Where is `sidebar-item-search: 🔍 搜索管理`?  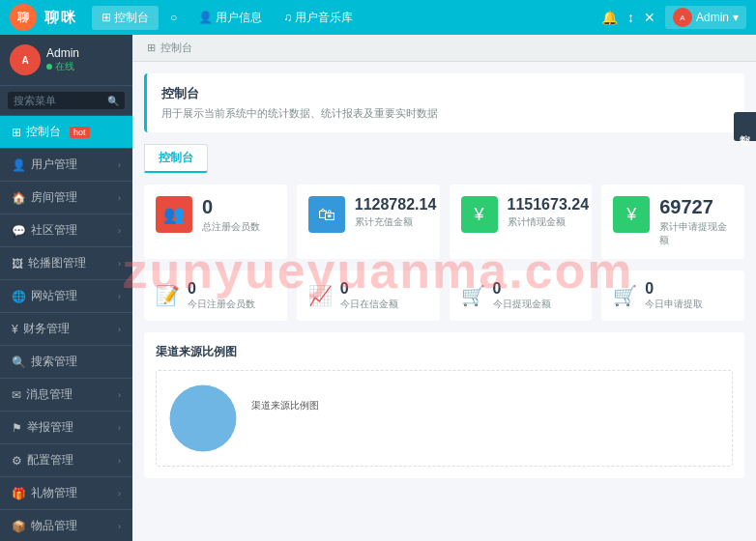 sidebar-item-search: 🔍 搜索管理 is located at coordinates (66, 362).